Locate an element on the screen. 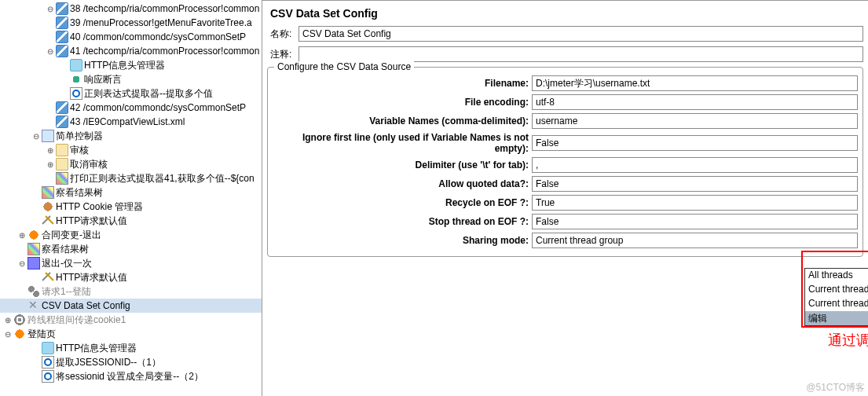 This screenshot has height=396, width=868. dropdown-option: All threads is located at coordinates (837, 276).